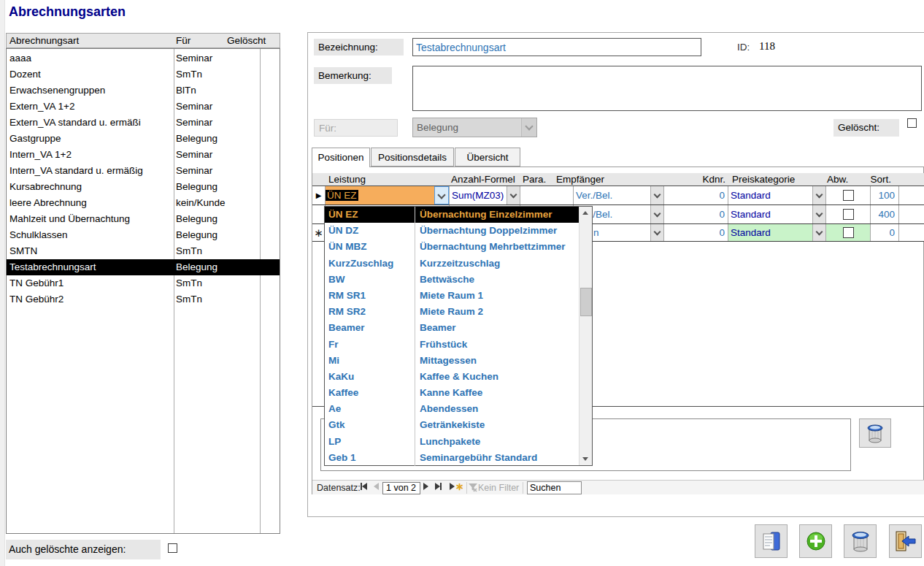 This screenshot has width=924, height=566. I want to click on bemerkung-label: Bemerkung:, so click(353, 76).